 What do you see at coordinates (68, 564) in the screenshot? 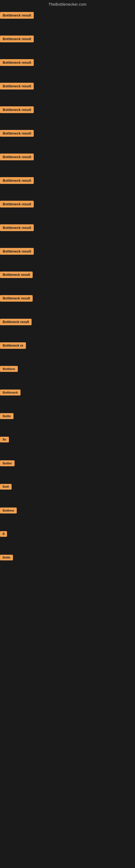
I see `bottleneck-item-24: Bottle` at bounding box center [68, 564].